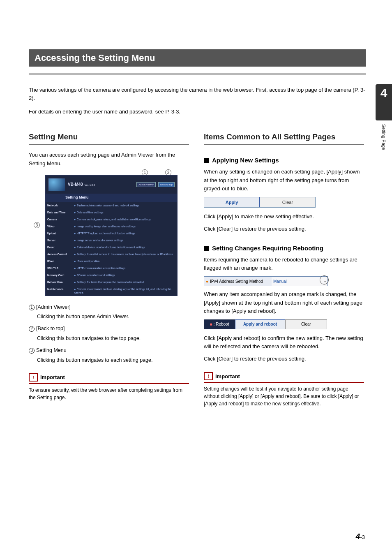 Image resolution: width=392 pixels, height=555 pixels. What do you see at coordinates (284, 180) in the screenshot?
I see `applying-p1: When any setting is changed on each sett…` at bounding box center [284, 180].